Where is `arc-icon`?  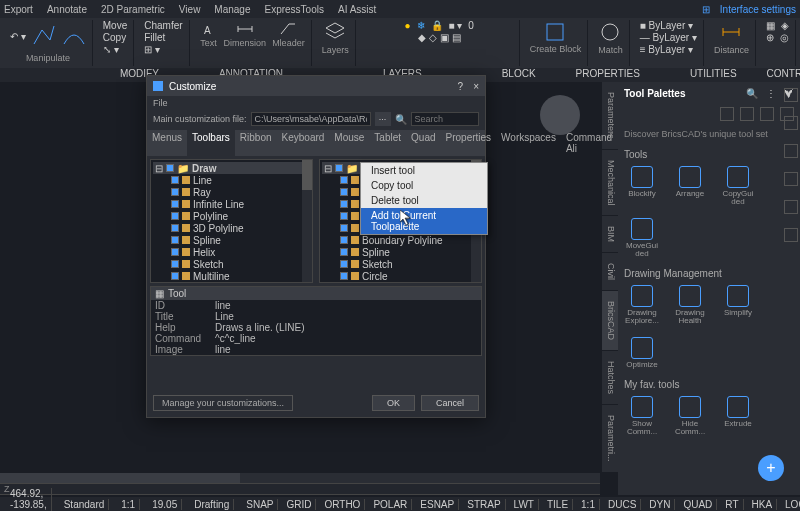
arc-icon is located at coordinates (74, 36).